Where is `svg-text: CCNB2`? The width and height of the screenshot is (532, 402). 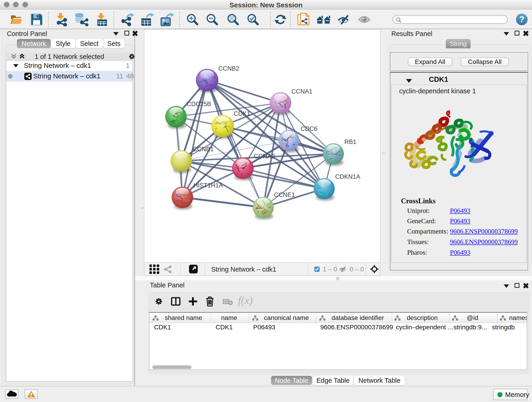 svg-text: CCNB2 is located at coordinates (229, 69).